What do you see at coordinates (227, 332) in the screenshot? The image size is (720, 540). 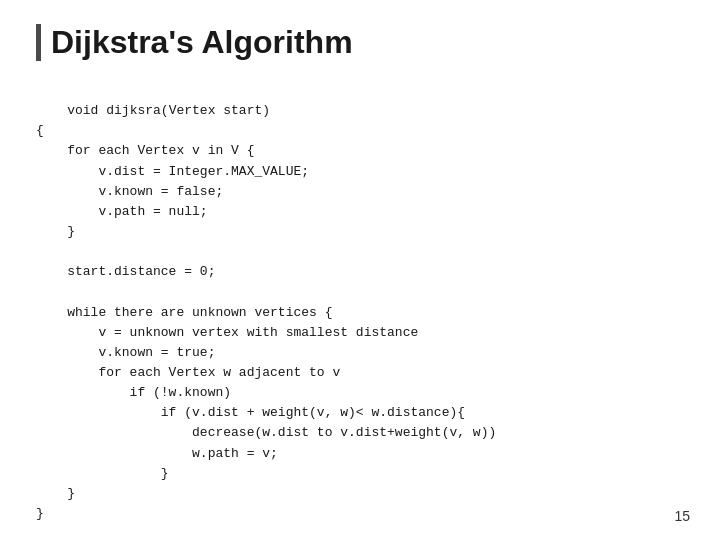 I see `code-line-10: v = unknown vertex with smallest distanc…` at bounding box center [227, 332].